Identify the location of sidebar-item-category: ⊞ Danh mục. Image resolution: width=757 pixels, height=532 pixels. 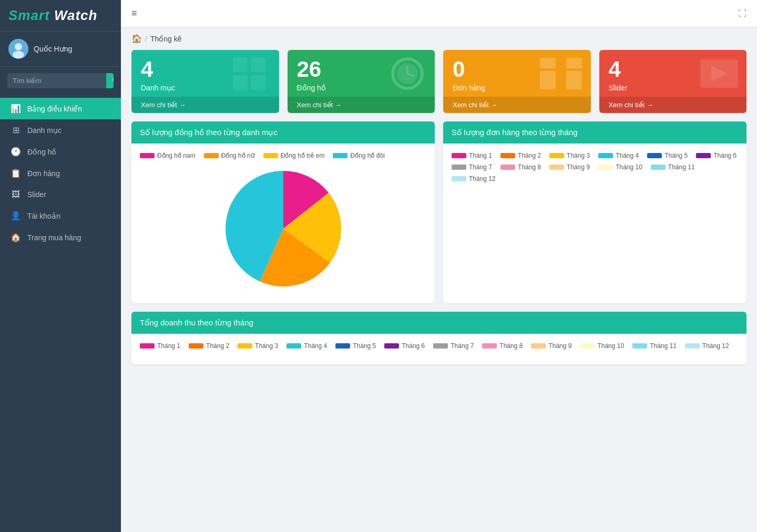
(60, 130).